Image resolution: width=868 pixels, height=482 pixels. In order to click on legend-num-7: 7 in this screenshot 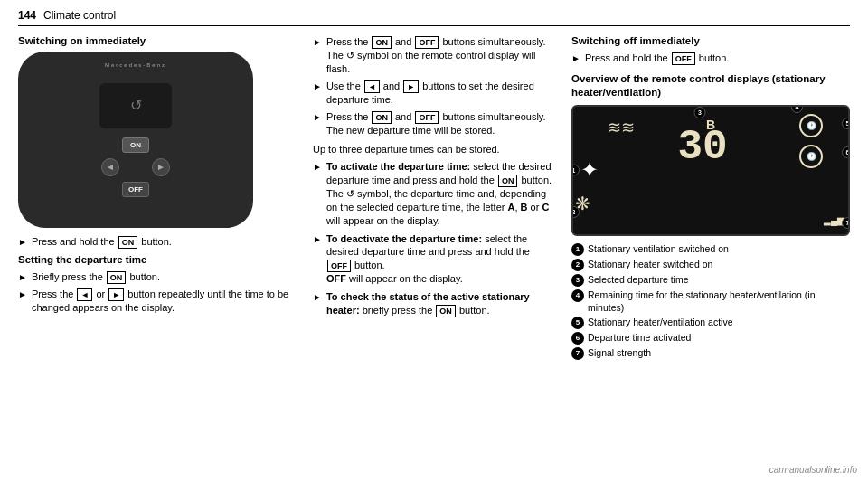, I will do `click(578, 354)`.